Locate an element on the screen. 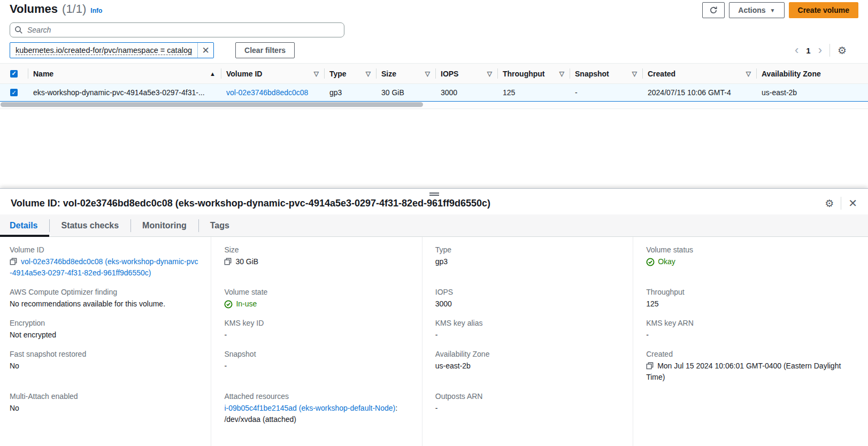 Image resolution: width=868 pixels, height=446 pixels. column-header-snapshot: Snapshot▽ is located at coordinates (606, 74).